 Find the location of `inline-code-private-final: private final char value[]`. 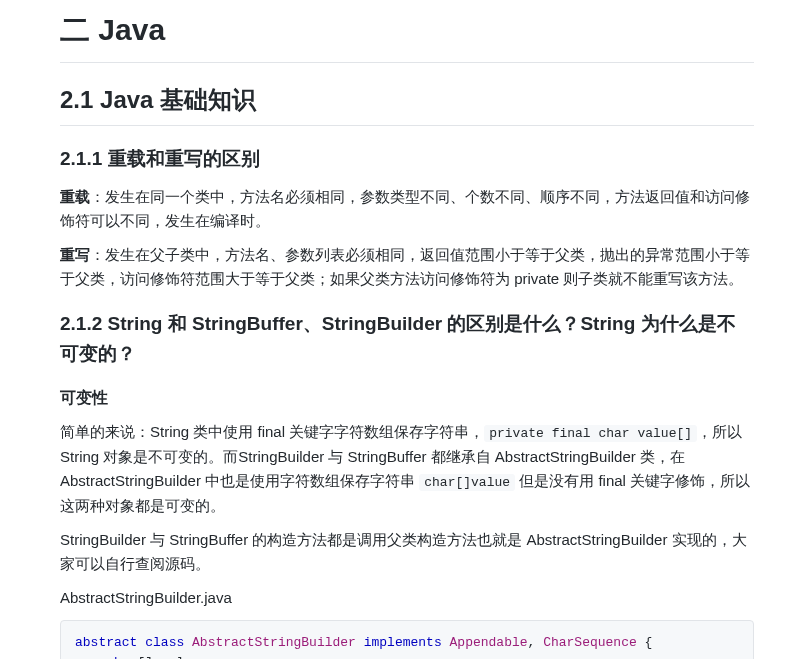

inline-code-private-final: private final char value[] is located at coordinates (590, 434).